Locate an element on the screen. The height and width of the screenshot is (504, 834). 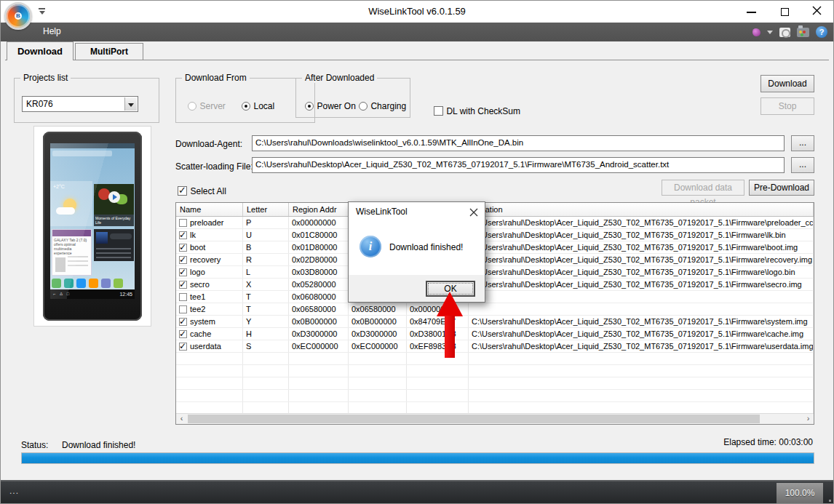
browse-agent-button: ... is located at coordinates (803, 143).